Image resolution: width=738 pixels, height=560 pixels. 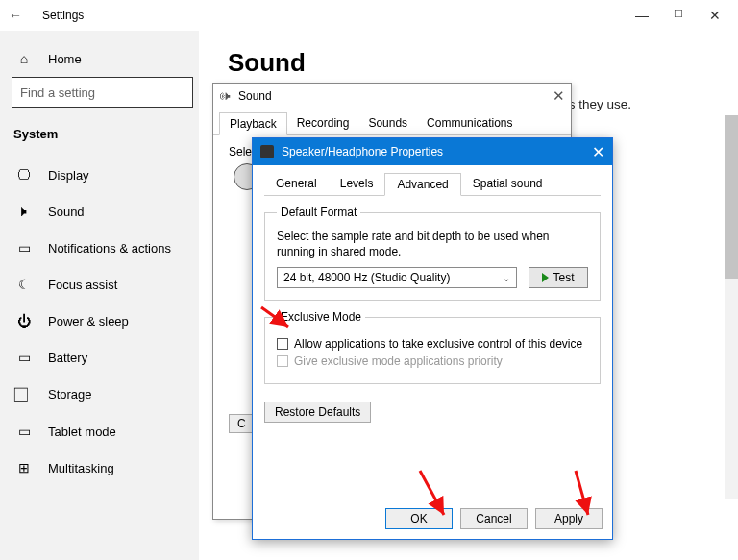 I want to click on dialog-action-buttons: OK Cancel Apply, so click(x=494, y=519).